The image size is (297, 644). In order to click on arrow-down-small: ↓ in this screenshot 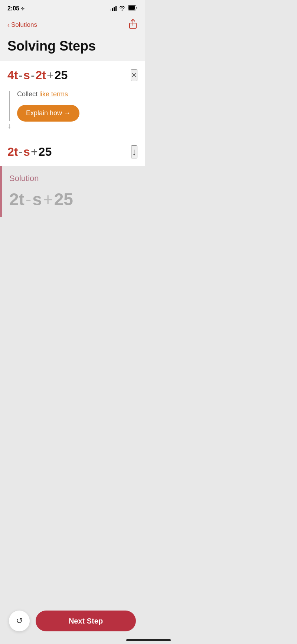, I will do `click(9, 126)`.